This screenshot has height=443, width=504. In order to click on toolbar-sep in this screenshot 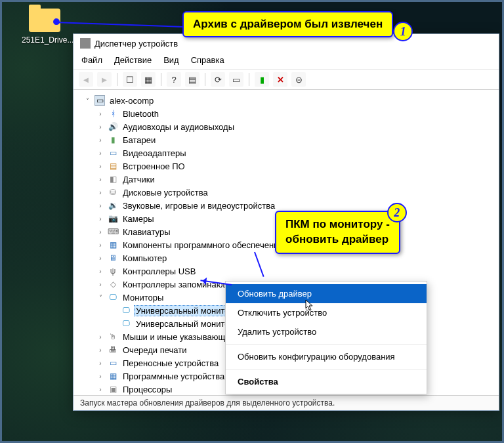, I will do `click(205, 79)`.